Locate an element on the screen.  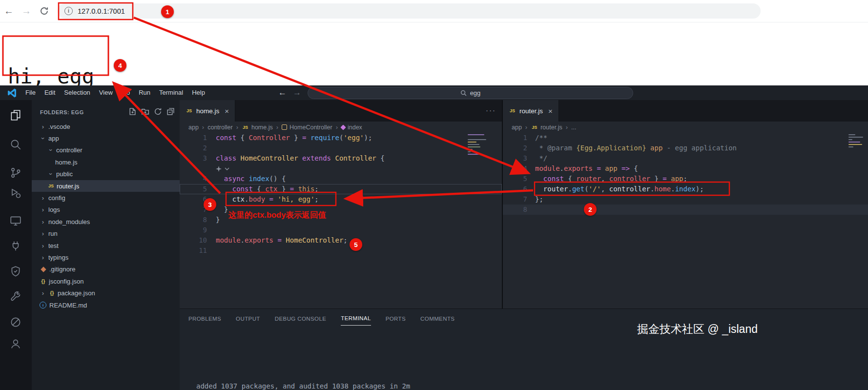
line-number: 8 is located at coordinates (519, 210).